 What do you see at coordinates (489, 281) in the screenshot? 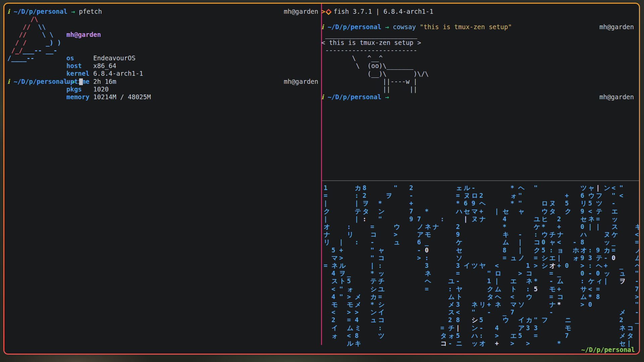
I see `matrix-cell: 1` at bounding box center [489, 281].